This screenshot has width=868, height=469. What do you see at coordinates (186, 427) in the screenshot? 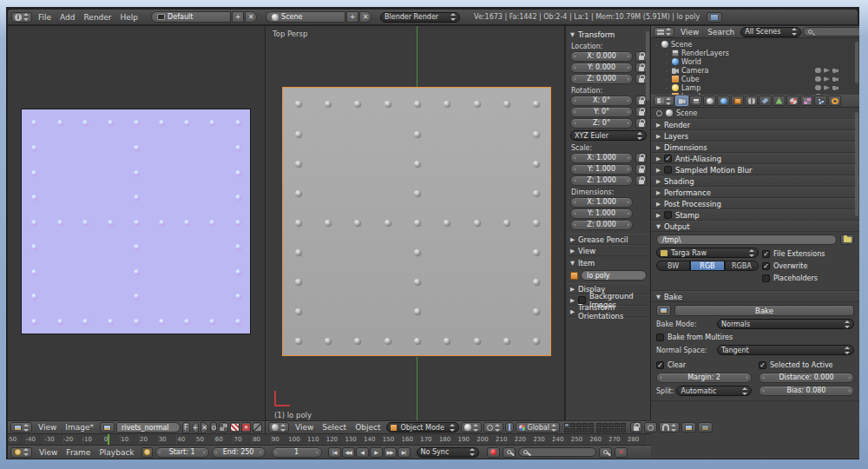
I see `fake-user-button: F` at bounding box center [186, 427].